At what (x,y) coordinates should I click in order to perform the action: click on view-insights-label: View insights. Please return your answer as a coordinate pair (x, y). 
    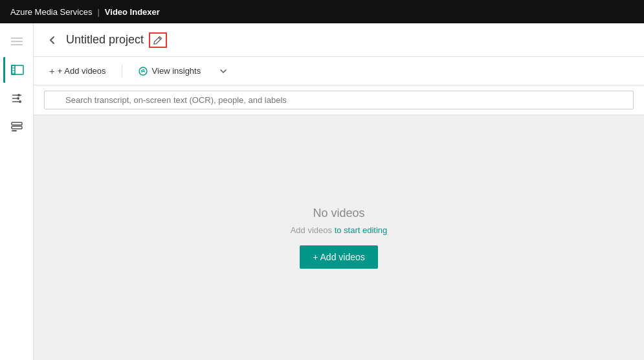
    Looking at the image, I should click on (177, 71).